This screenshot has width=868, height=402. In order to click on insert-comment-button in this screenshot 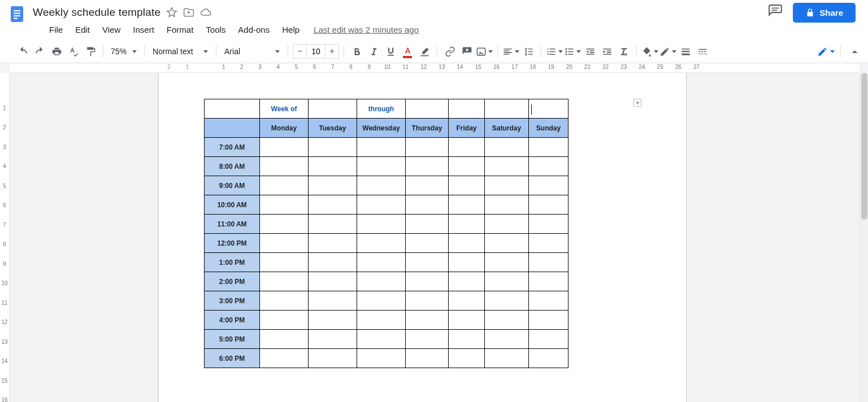, I will do `click(467, 51)`.